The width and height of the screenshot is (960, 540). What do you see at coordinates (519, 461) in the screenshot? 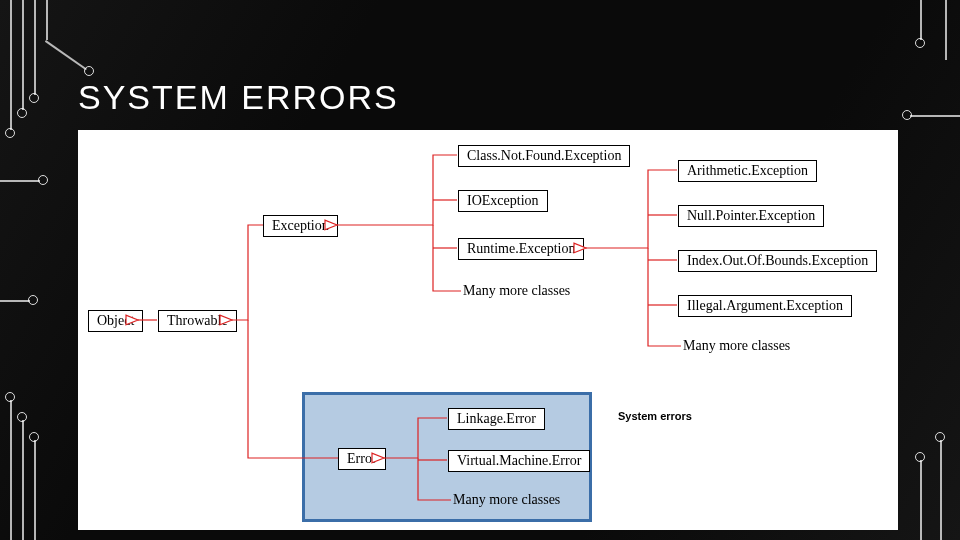
I see `node-virtual-machine-error: Virtual.Machine.Error` at bounding box center [519, 461].